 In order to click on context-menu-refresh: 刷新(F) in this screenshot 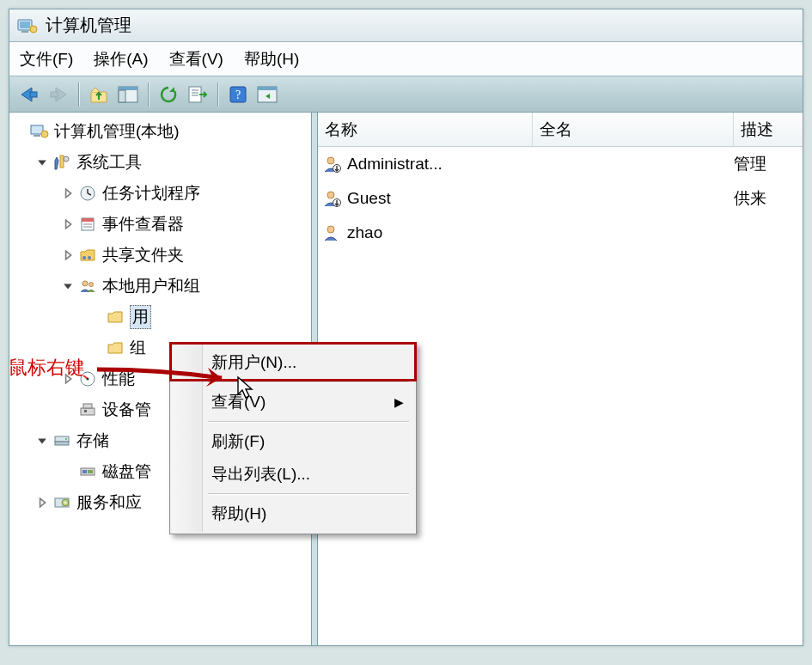, I will do `click(293, 442)`.